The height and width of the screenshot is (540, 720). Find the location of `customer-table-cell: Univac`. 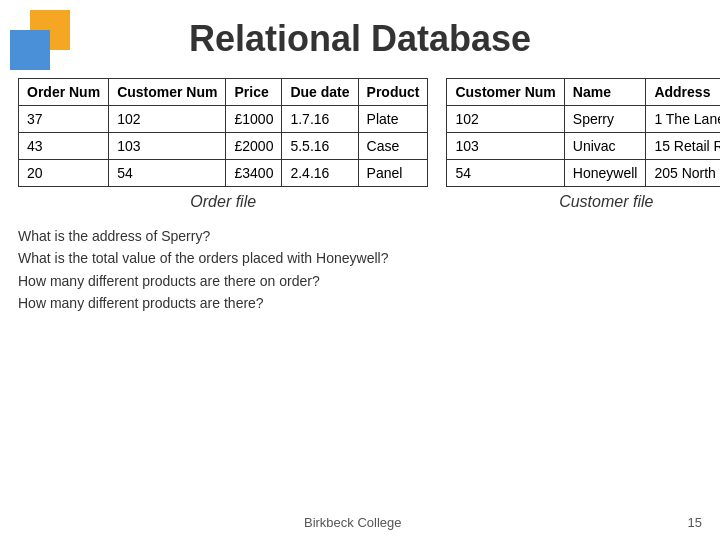

customer-table-cell: Univac is located at coordinates (605, 146).